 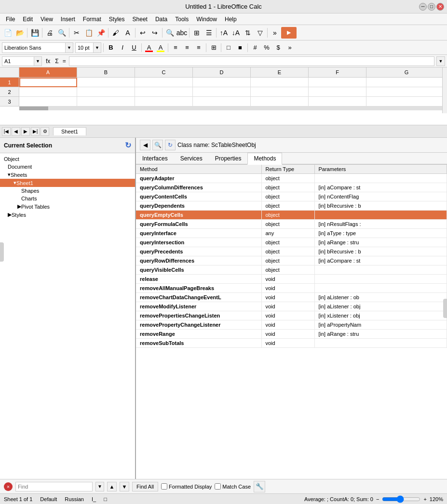 What do you see at coordinates (280, 82) in the screenshot?
I see `cell-e1` at bounding box center [280, 82].